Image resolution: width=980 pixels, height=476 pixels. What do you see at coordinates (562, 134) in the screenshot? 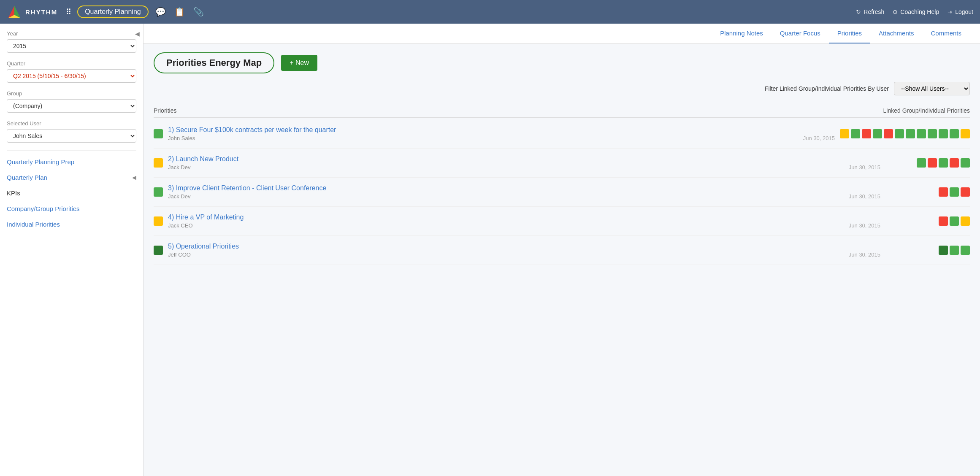
I see `priority-row-1: 1) Secure Four $100k contracts per week …` at bounding box center [562, 134].